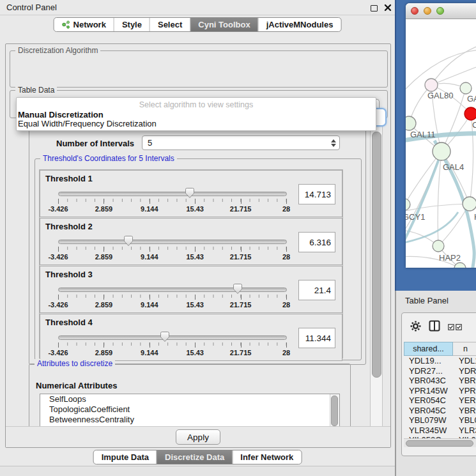  I want to click on tab-label: jActiveMNodules, so click(300, 24).